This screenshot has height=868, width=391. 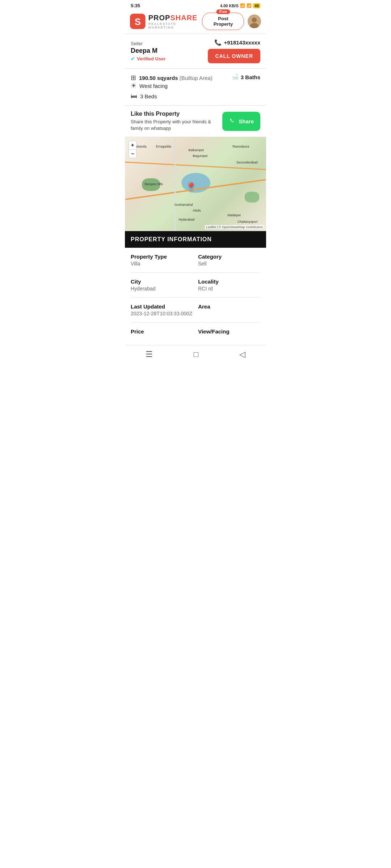 I want to click on post-property-label: Post Property, so click(x=223, y=21).